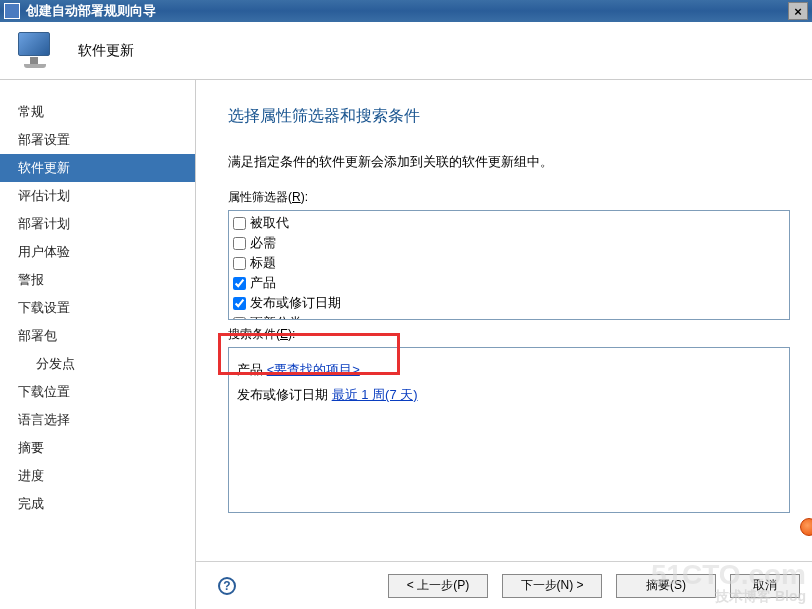 The height and width of the screenshot is (609, 812). Describe the element at coordinates (276, 317) in the screenshot. I see `filter-label-5: 更新分类` at that location.